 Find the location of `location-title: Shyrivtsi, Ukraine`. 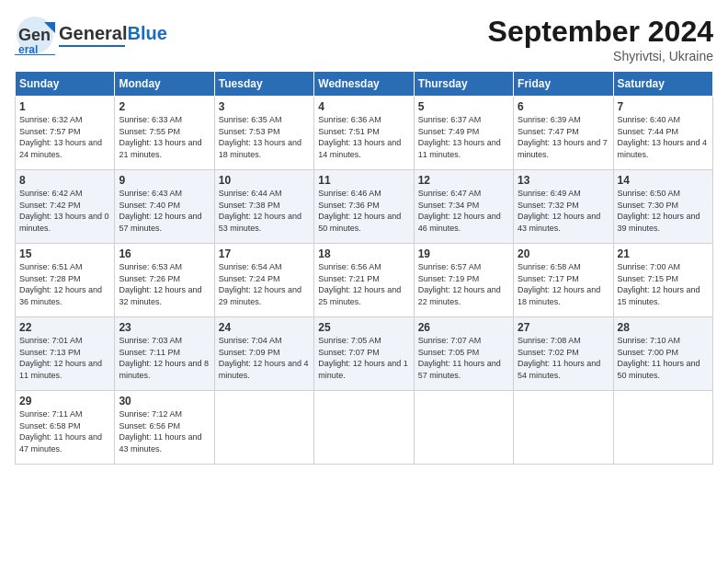

location-title: Shyrivtsi, Ukraine is located at coordinates (601, 56).